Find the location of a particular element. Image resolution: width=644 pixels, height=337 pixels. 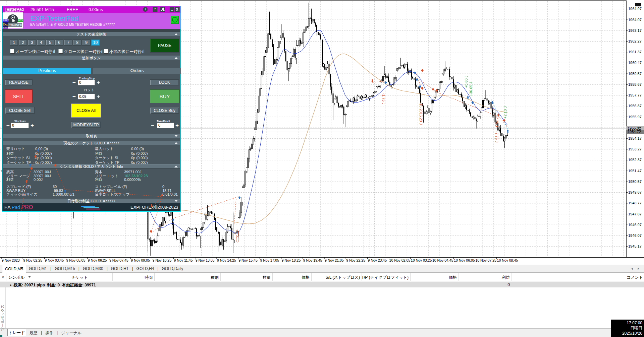

svg-text: 1954.17 is located at coordinates (635, 138).